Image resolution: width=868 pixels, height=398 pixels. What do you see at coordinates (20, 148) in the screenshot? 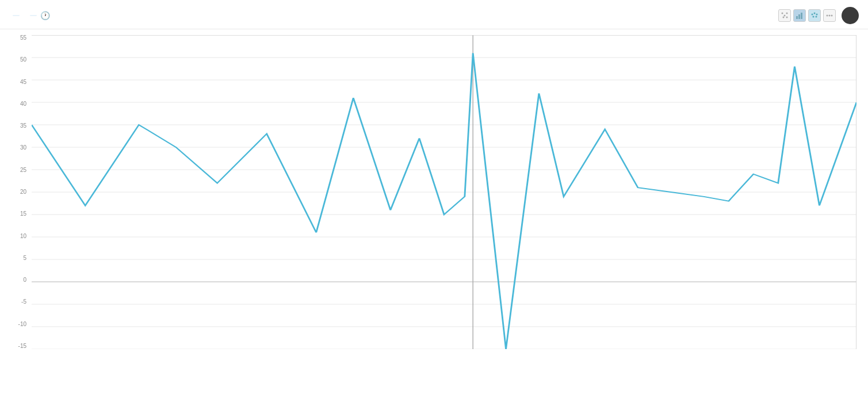
I see `y-tick: 30` at bounding box center [20, 148].